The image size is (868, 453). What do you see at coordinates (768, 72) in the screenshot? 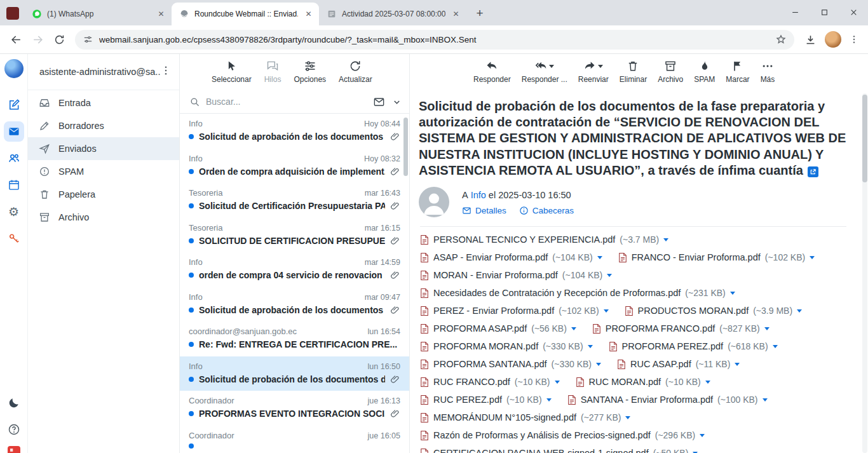
I see `toolbar-button: Más` at bounding box center [768, 72].